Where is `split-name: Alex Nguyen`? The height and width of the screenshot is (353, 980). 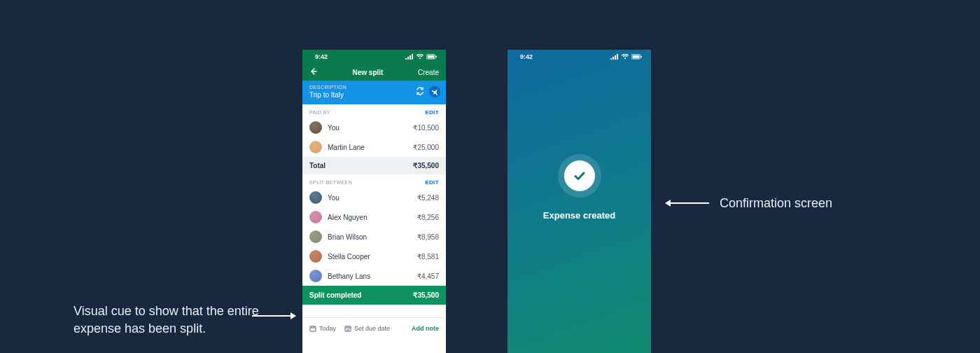 split-name: Alex Nguyen is located at coordinates (372, 217).